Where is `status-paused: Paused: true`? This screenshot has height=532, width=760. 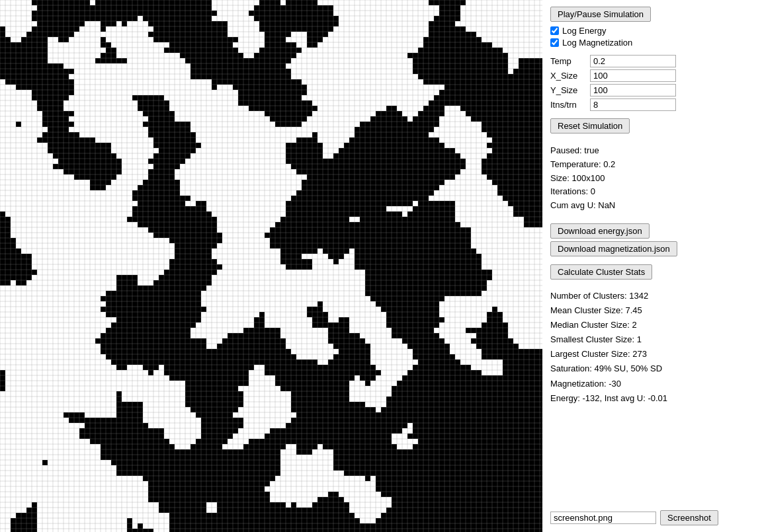 status-paused: Paused: true is located at coordinates (651, 151).